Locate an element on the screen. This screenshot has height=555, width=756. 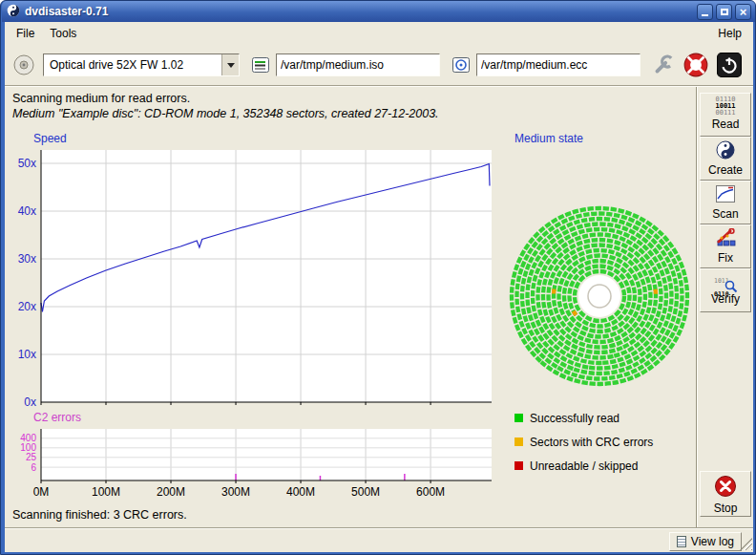
yinyang-icon is located at coordinates (725, 151).